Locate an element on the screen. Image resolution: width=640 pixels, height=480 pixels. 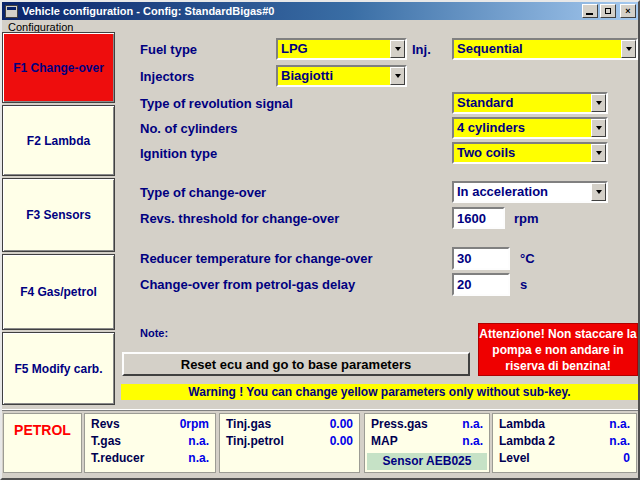
revolution-signal-select: Standard is located at coordinates (530, 103).